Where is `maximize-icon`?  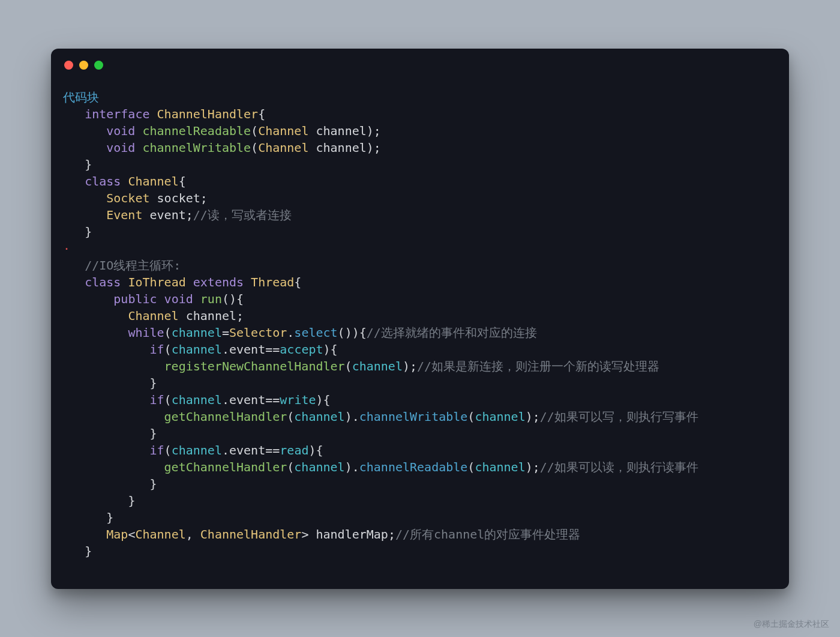
maximize-icon is located at coordinates (98, 65).